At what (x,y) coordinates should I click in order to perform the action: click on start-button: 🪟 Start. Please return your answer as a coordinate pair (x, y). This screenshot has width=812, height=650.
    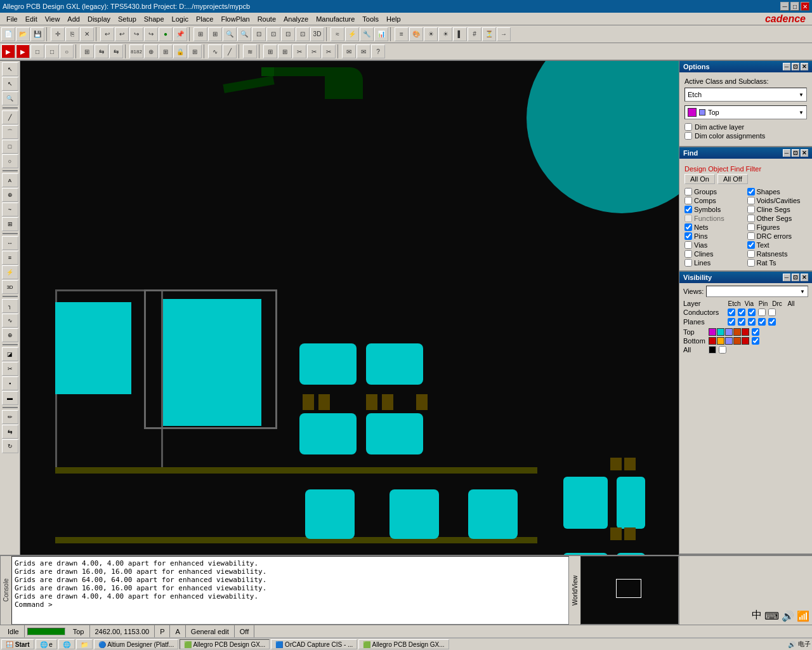
    Looking at the image, I should click on (18, 644).